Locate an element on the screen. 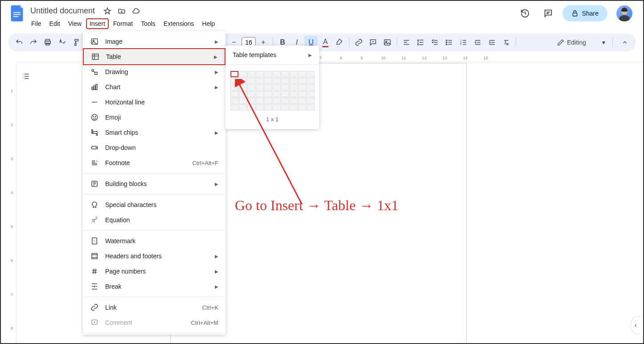 The image size is (644, 344). text-color-button: A is located at coordinates (325, 42).